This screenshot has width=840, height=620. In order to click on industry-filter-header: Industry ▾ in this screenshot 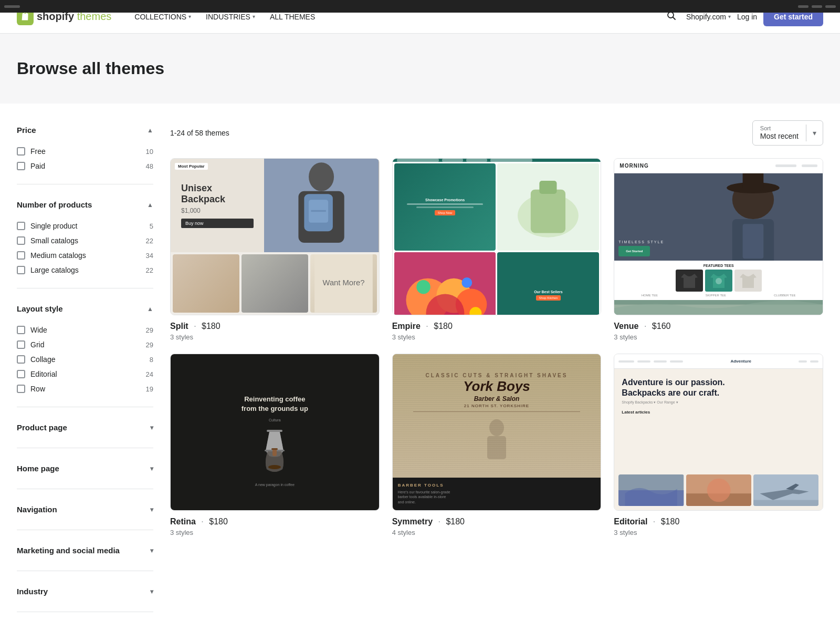, I will do `click(85, 592)`.